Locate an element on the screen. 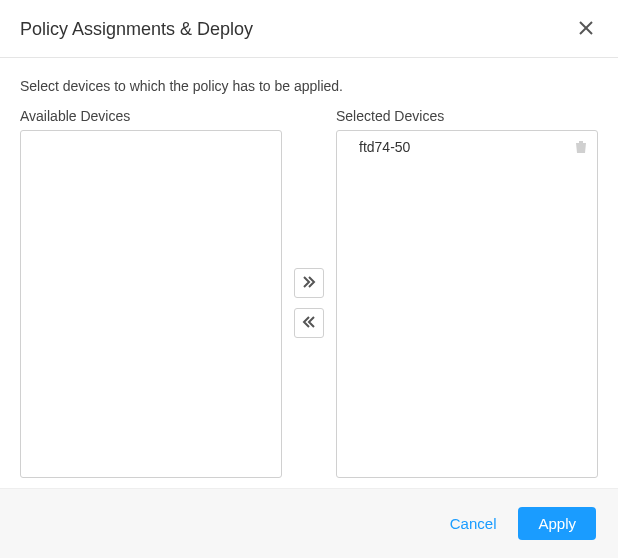  chevron-double-right-icon is located at coordinates (309, 284).